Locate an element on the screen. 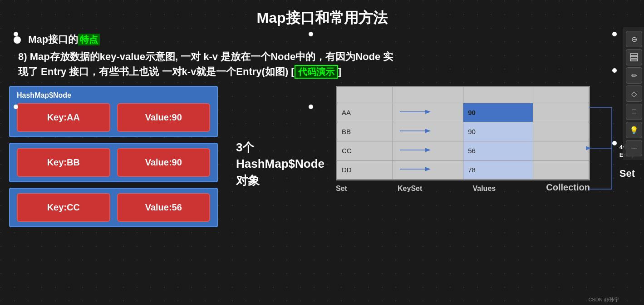 The width and height of the screenshot is (644, 305). key-box-1: Key:AA is located at coordinates (64, 117).